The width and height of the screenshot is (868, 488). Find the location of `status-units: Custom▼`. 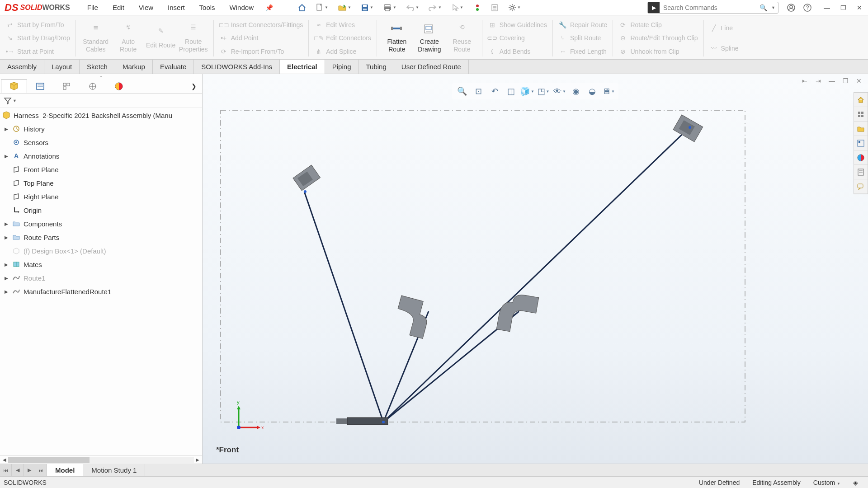

status-units: Custom▼ is located at coordinates (827, 483).